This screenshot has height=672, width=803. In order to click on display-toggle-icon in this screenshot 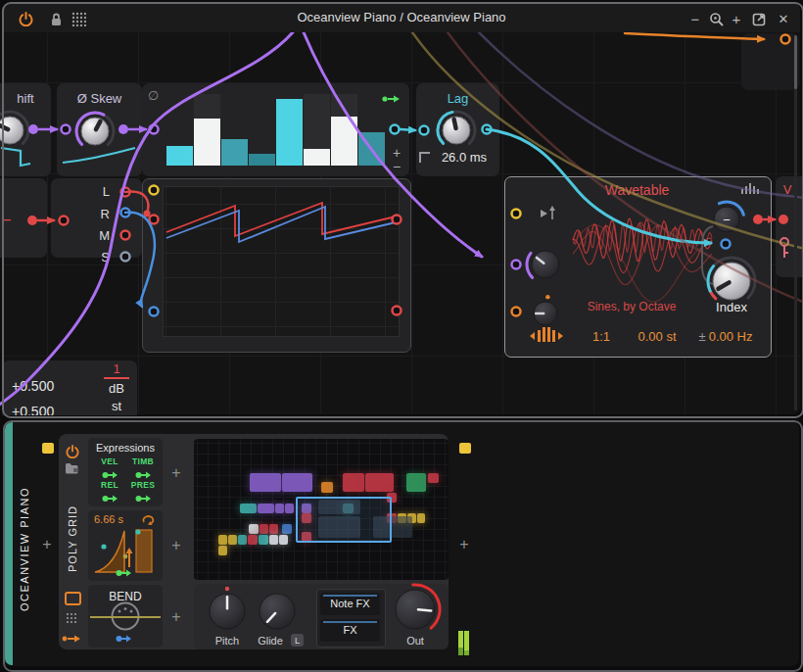, I will do `click(72, 599)`.